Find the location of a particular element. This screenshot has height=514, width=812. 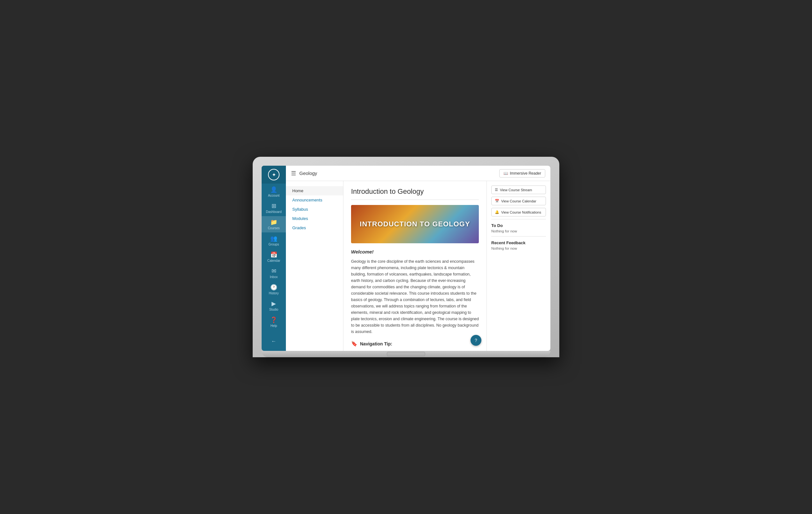

content-row: Home Announcements Syllabus Modules Grad… is located at coordinates (418, 266).